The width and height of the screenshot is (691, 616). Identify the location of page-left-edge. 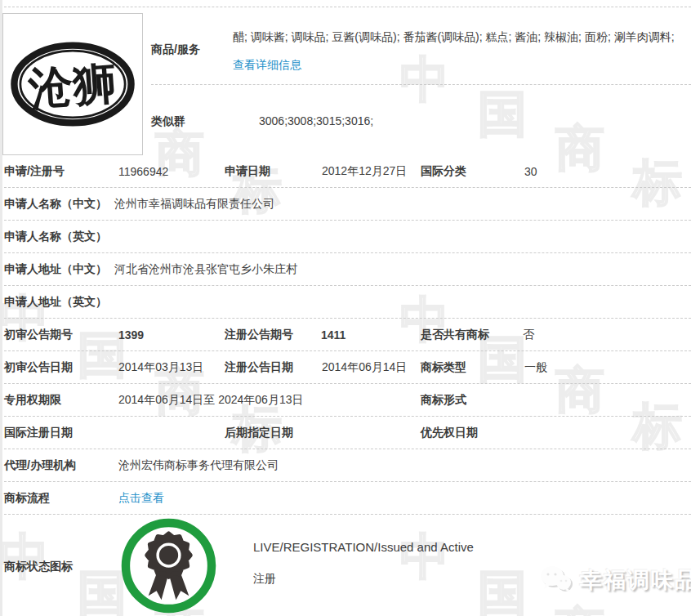
(2, 308).